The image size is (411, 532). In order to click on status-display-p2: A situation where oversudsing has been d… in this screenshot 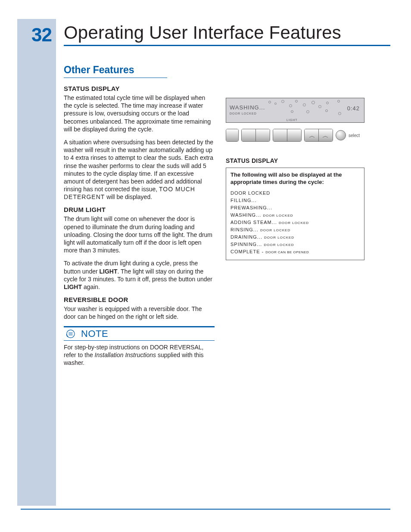, I will do `click(139, 170)`.